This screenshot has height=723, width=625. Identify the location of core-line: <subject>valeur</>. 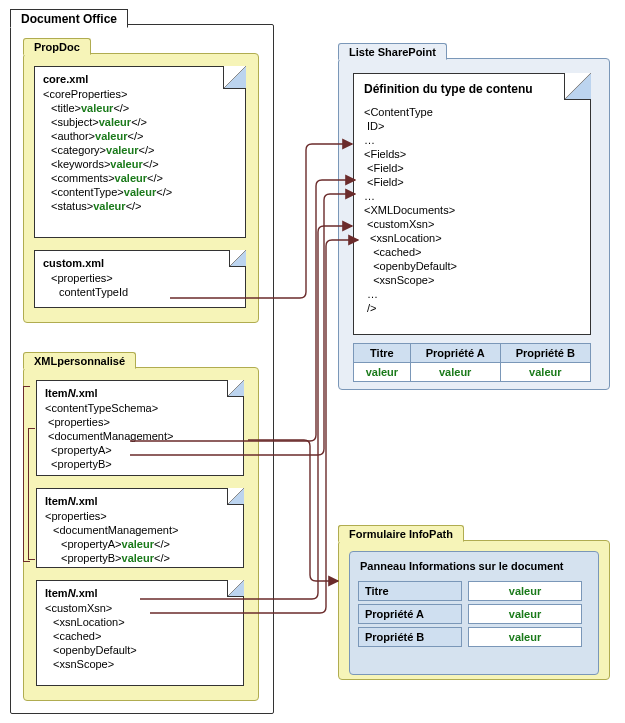
(140, 122).